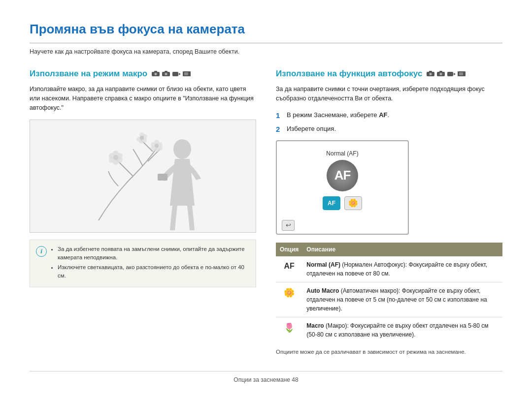 The width and height of the screenshot is (532, 401). Describe the element at coordinates (338, 115) in the screenshot. I see `step-1-text: В режим Заснемане, изберете AF.` at that location.